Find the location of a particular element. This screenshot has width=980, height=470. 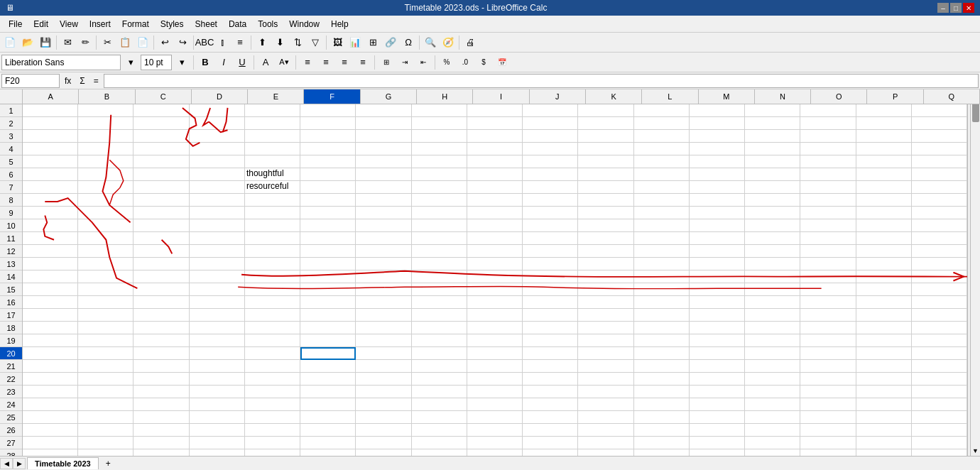

cell-C1 is located at coordinates (161, 111).